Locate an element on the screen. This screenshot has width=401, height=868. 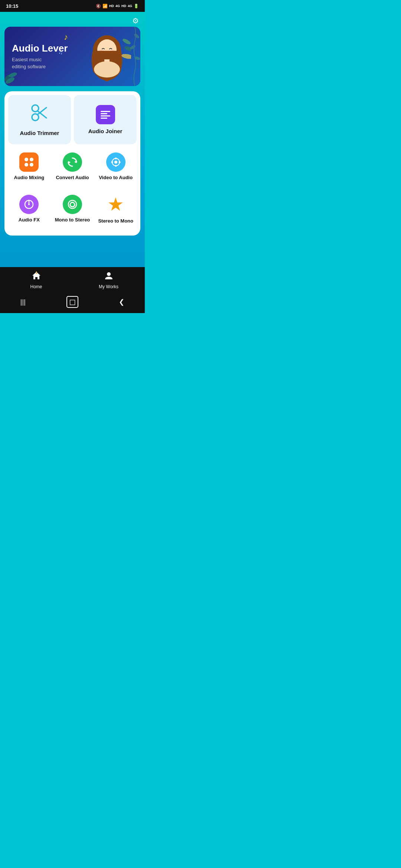
settings-button: ⚙ is located at coordinates (136, 21).